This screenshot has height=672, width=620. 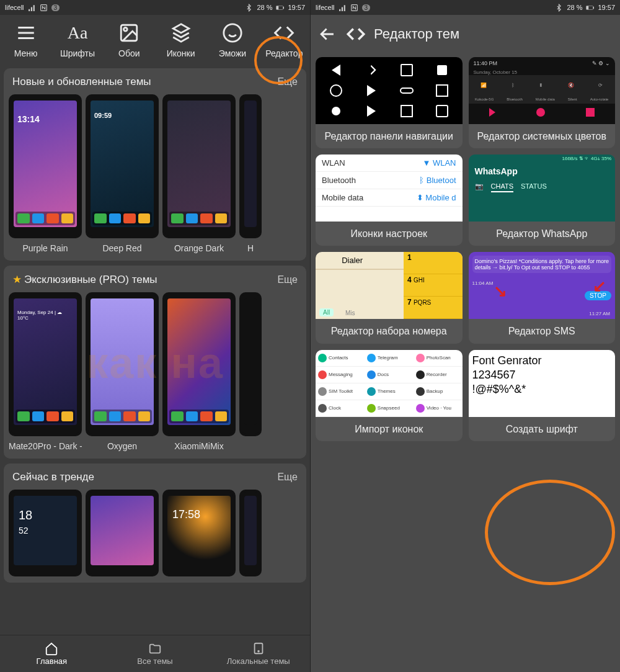 I want to click on section-title: Новые и обновленные темы, so click(x=82, y=82).